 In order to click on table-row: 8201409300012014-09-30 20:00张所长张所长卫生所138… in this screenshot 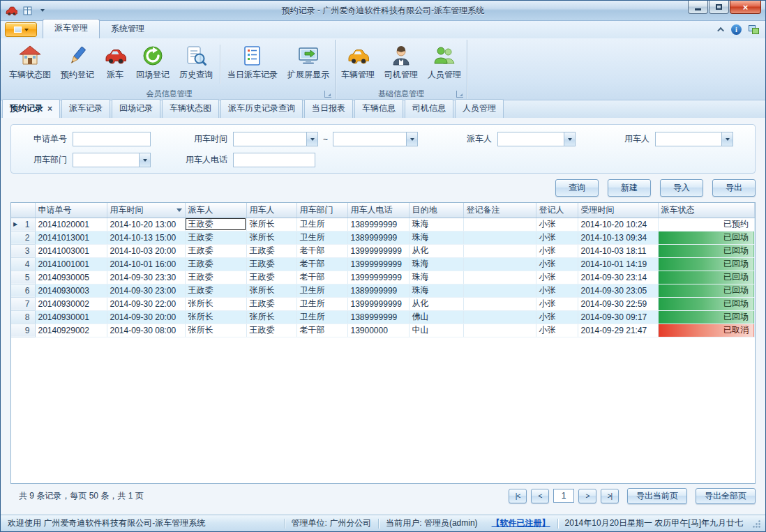, I will do `click(383, 317)`.